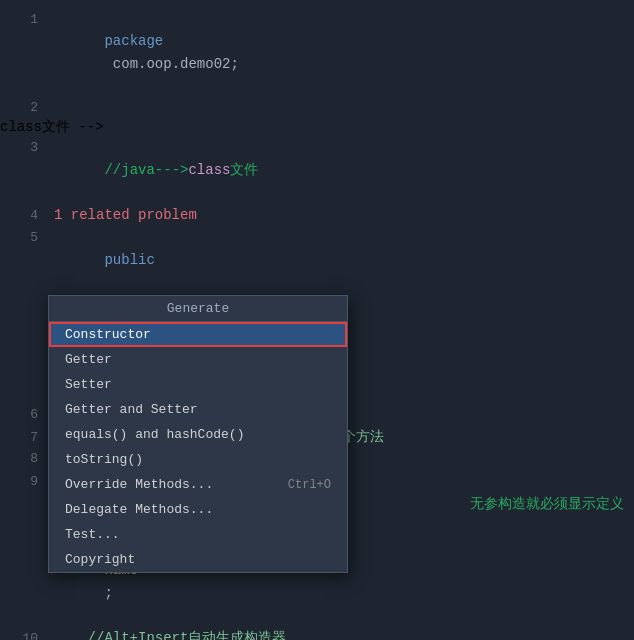  I want to click on code-line-2: 2, so click(317, 108).